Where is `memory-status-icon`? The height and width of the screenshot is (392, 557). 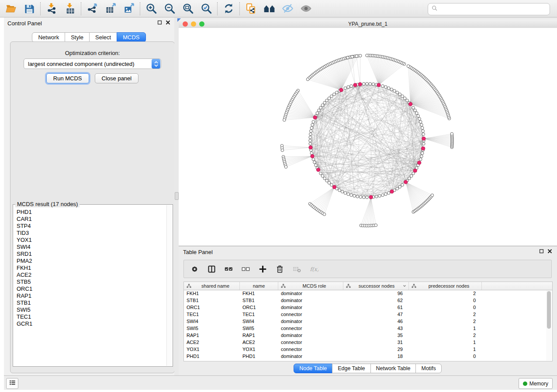
memory-status-icon is located at coordinates (525, 384).